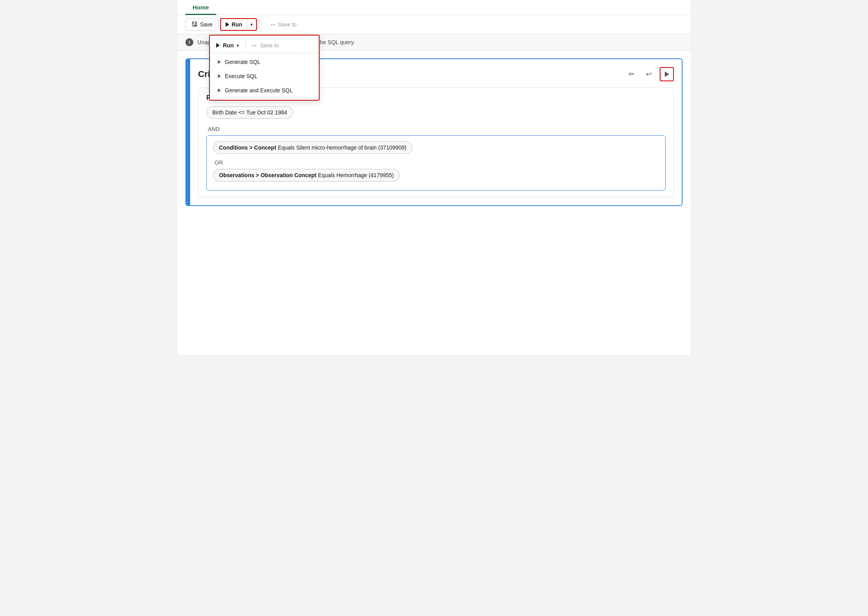 This screenshot has width=868, height=616. Describe the element at coordinates (269, 45) in the screenshot. I see `dropdown-save-to-label: Save to` at that location.